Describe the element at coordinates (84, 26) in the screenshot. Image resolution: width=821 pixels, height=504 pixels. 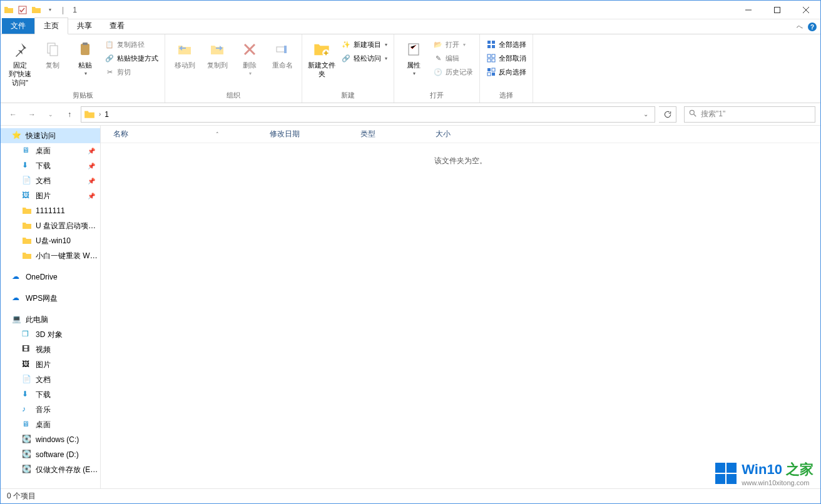
I see `tab-share: 共享` at that location.